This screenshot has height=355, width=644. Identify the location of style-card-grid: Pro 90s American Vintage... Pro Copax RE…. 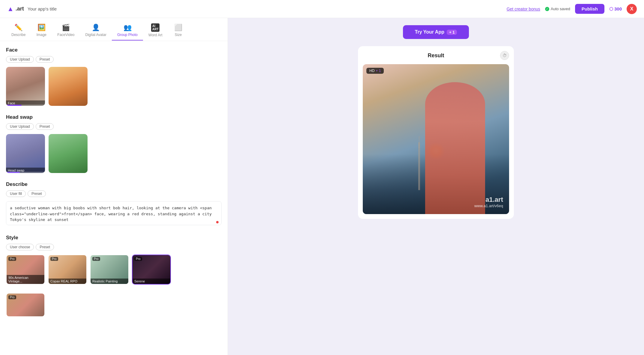
(114, 270).